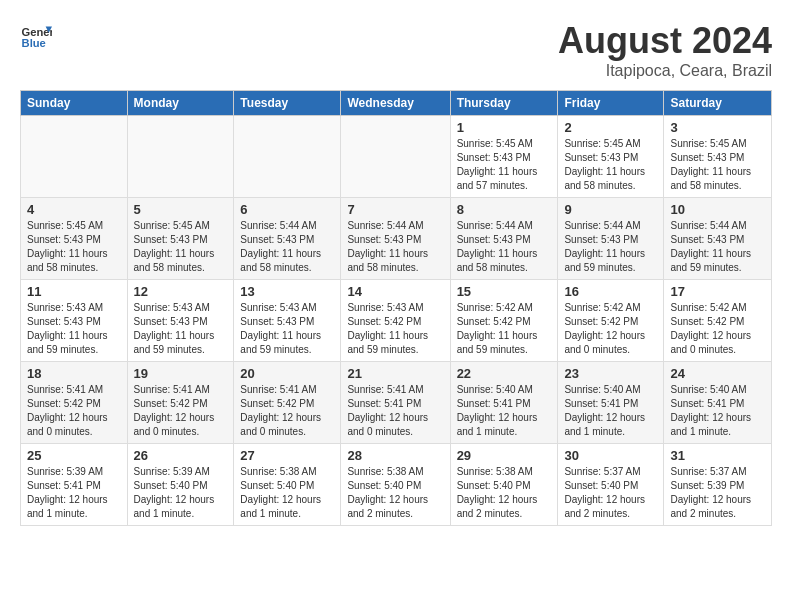  What do you see at coordinates (288, 104) in the screenshot?
I see `column-header-tuesday: Tuesday` at bounding box center [288, 104].